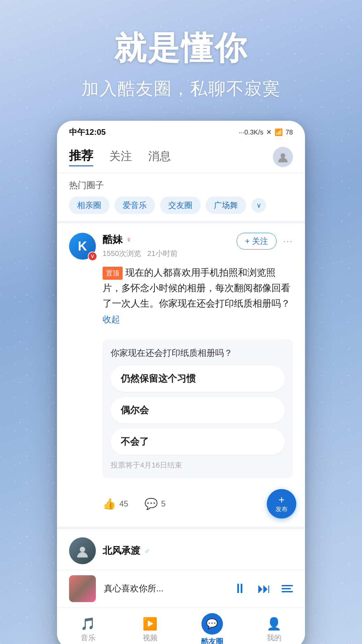 This screenshot has width=362, height=644. What do you see at coordinates (82, 246) in the screenshot?
I see `avatar-letter: K` at bounding box center [82, 246].